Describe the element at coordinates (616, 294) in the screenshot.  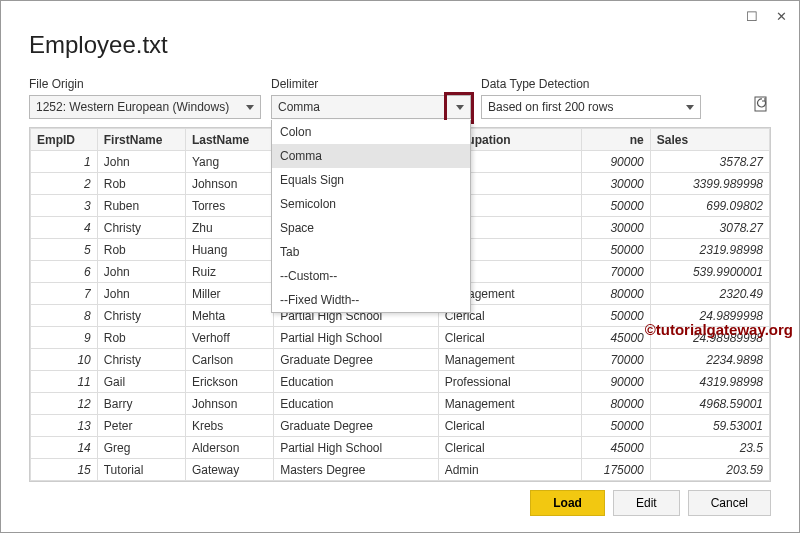
I see `cell: 80000` at that location.